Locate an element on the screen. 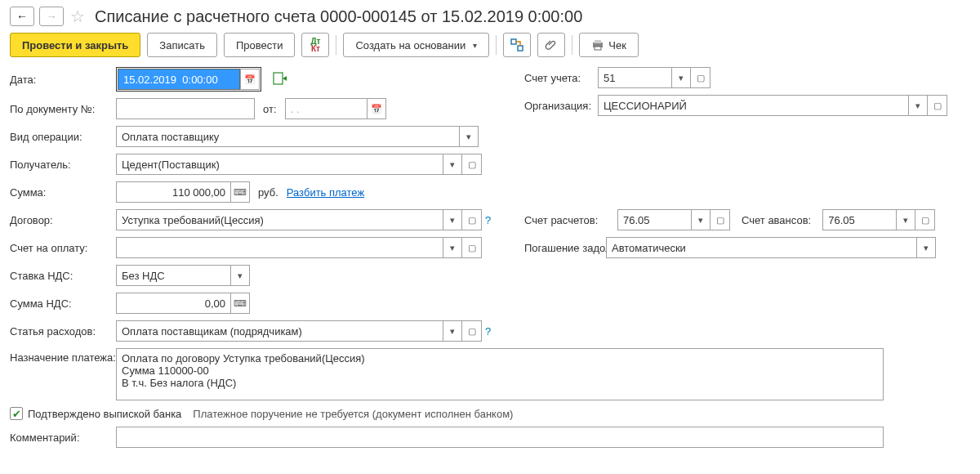 The width and height of the screenshot is (980, 474). vat-rate-input is located at coordinates (173, 275).